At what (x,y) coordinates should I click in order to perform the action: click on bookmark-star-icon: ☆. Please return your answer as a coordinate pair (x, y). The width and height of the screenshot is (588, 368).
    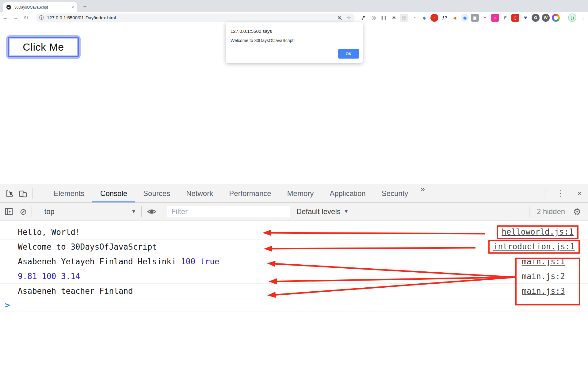
    Looking at the image, I should click on (349, 18).